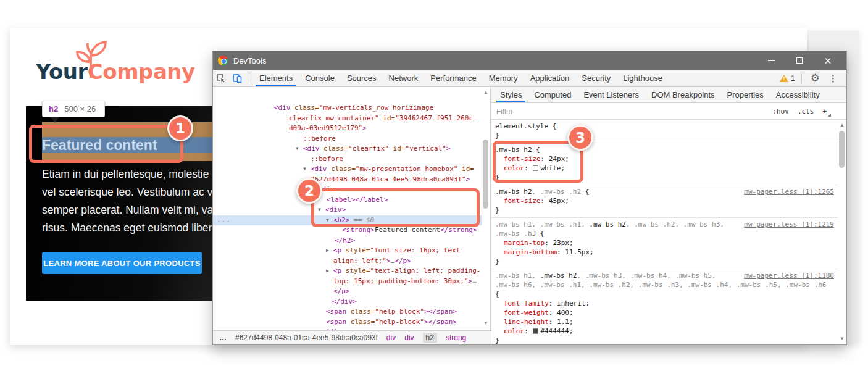 This screenshot has width=868, height=371. Describe the element at coordinates (664, 201) in the screenshot. I see `css-rule-2: mw-paper.less (1):1265.mw-bs h2, .mw-bs …` at that location.